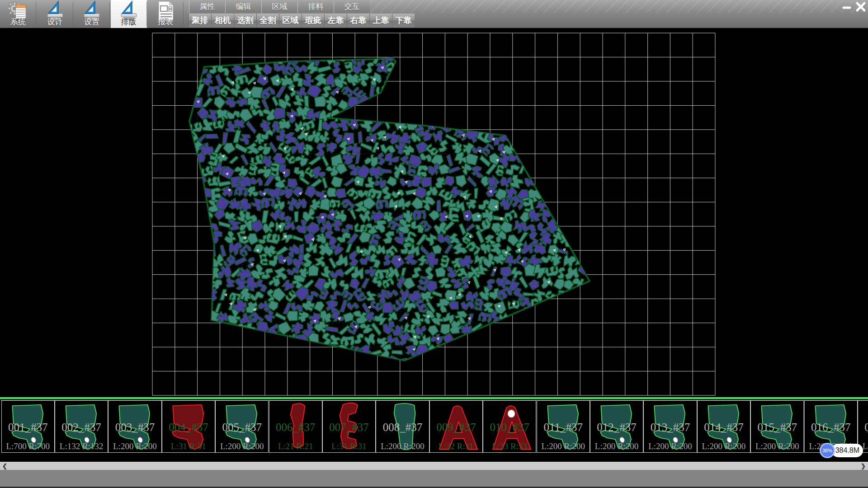  Describe the element at coordinates (381, 20) in the screenshot. I see `tool-button-上靠: 上靠` at that location.